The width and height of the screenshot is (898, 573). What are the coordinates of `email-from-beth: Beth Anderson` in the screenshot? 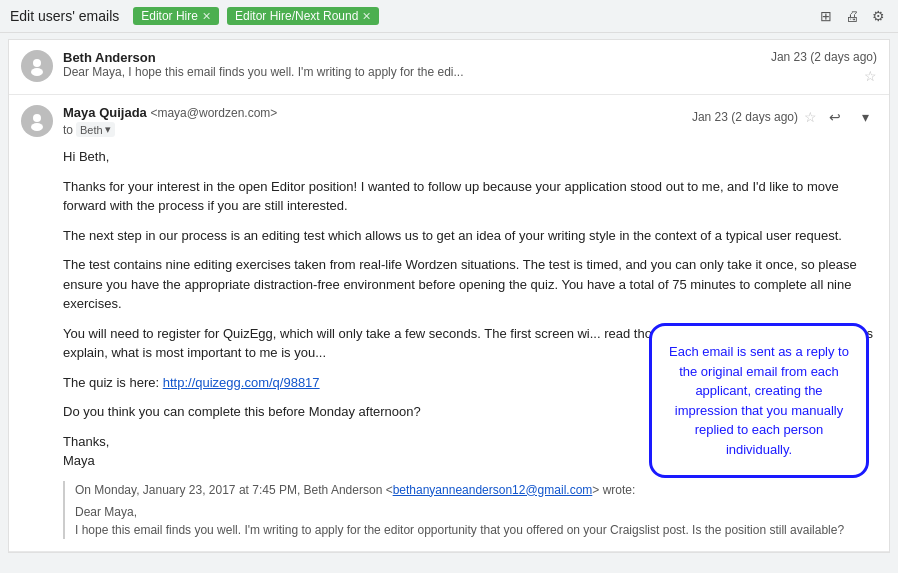 It's located at (412, 58).